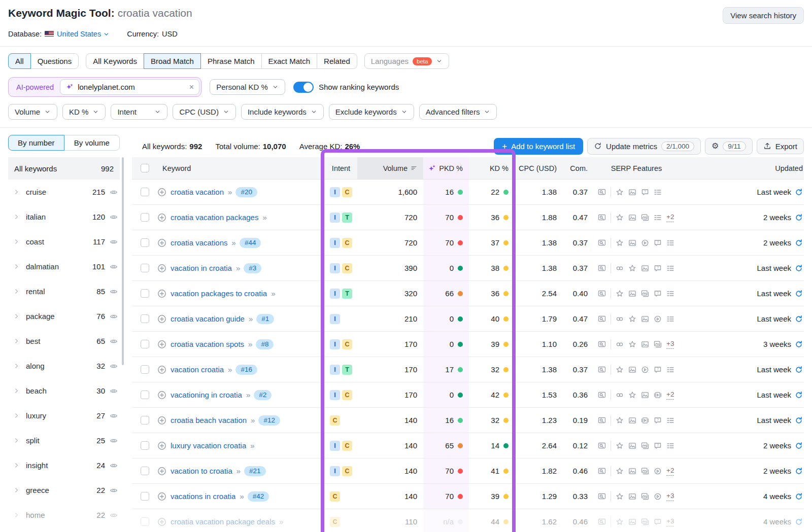  Describe the element at coordinates (743, 168) in the screenshot. I see `col-updated: Updated` at that location.